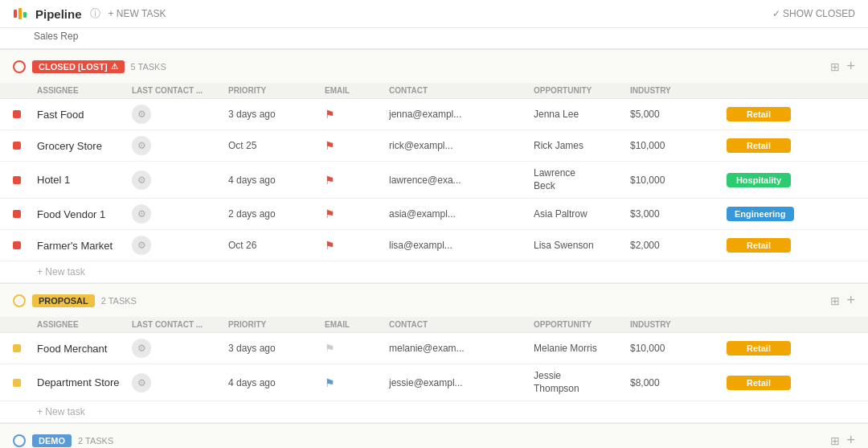 The height and width of the screenshot is (448, 868). I want to click on col-priority: PRIORITY, so click(276, 90).